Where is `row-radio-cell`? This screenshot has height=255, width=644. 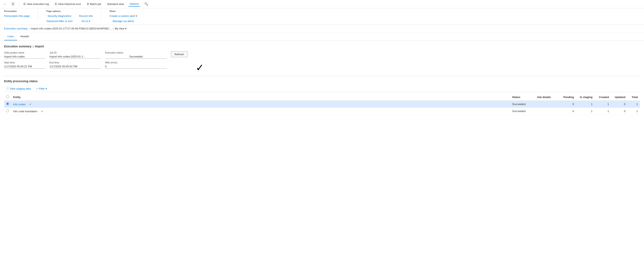
row-radio-cell is located at coordinates (8, 111).